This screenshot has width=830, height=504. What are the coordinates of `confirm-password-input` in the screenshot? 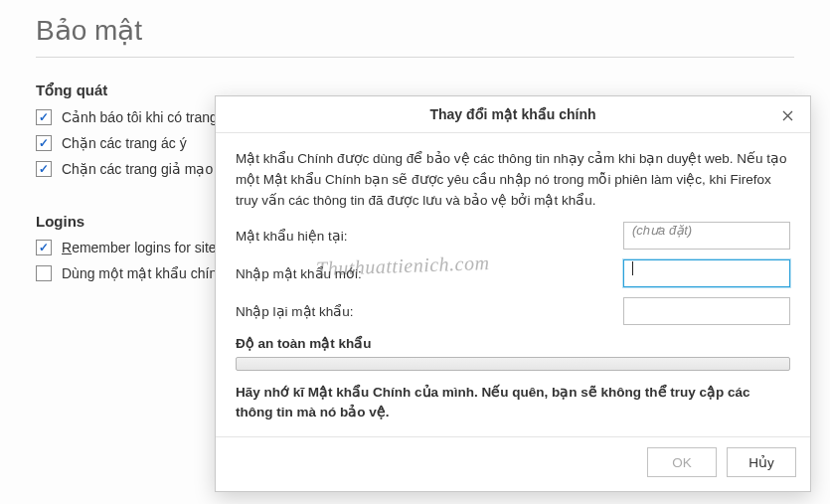 It's located at (707, 311).